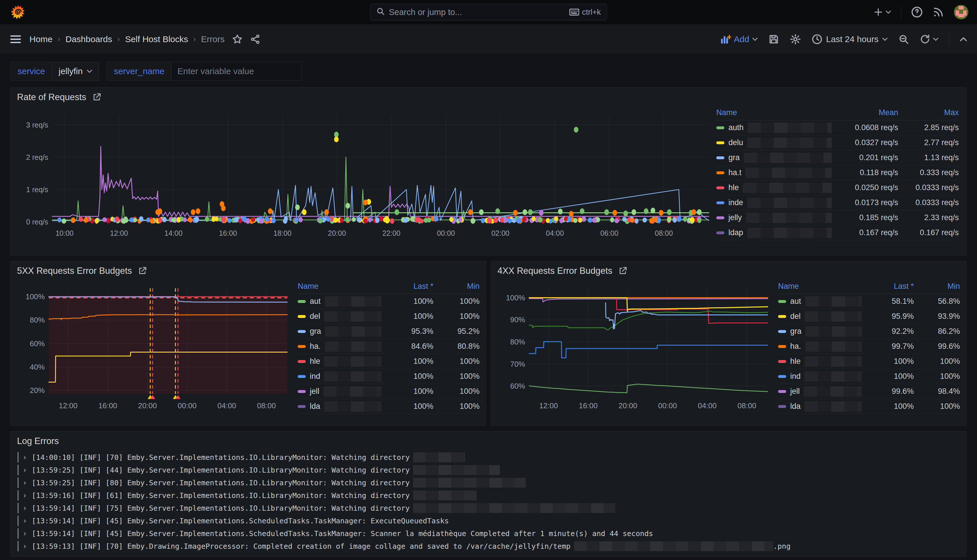  What do you see at coordinates (89, 39) in the screenshot?
I see `breadcrumb-dashboards: Dashboards` at bounding box center [89, 39].